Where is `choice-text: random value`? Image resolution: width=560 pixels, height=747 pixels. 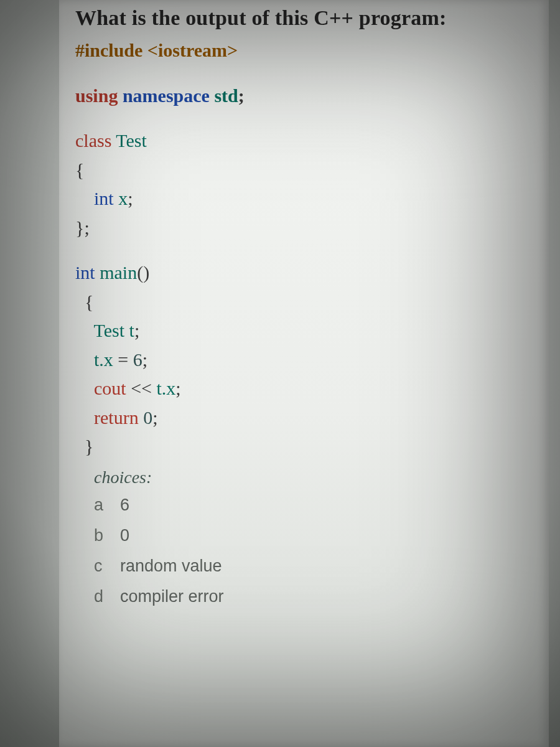
choice-text: random value is located at coordinates (171, 566).